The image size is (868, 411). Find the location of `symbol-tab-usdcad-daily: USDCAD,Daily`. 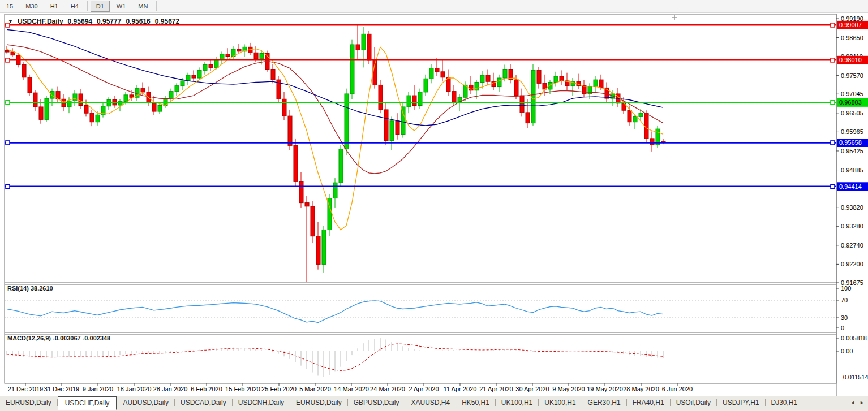

symbol-tab-usdcad-daily: USDCAD,Daily is located at coordinates (204, 403).